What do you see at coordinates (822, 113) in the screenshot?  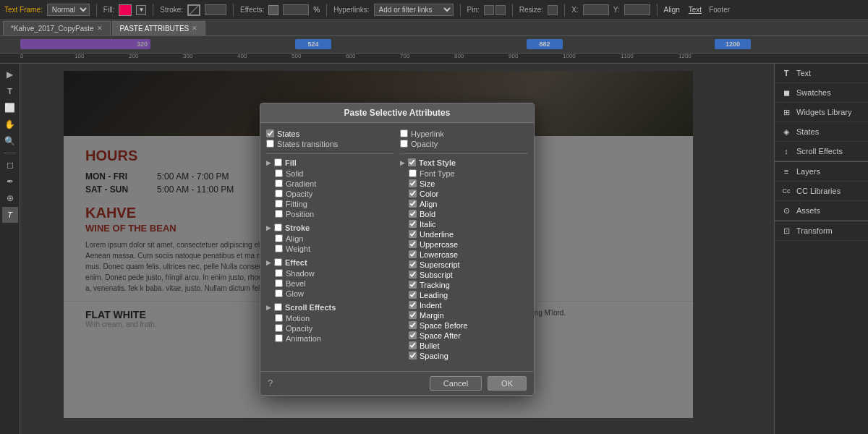 I see `right-panel-widgets: ⊞ Widgets Library` at bounding box center [822, 113].